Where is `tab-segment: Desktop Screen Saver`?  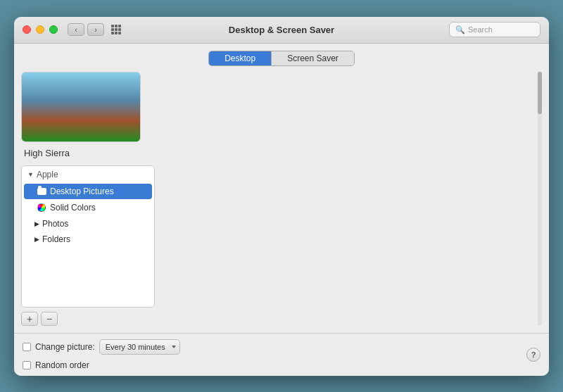
tab-segment: Desktop Screen Saver is located at coordinates (282, 58).